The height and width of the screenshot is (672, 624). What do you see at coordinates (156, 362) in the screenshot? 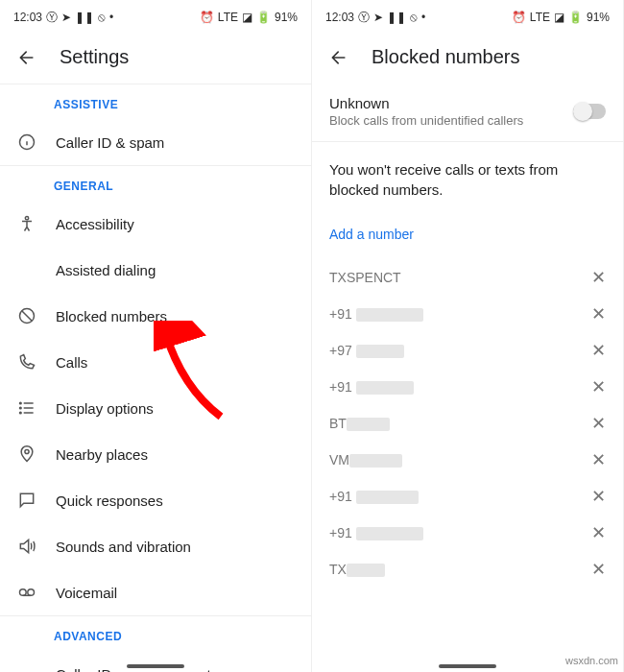
I see `item-calls: Calls` at bounding box center [156, 362].